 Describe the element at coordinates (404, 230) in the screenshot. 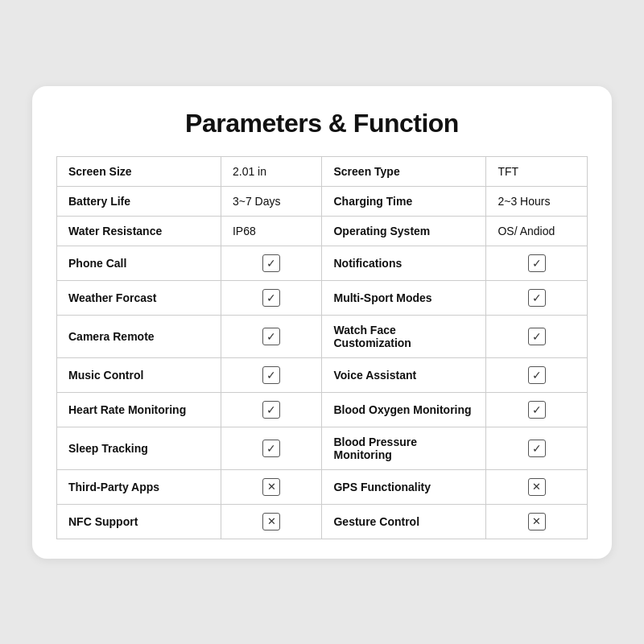

I see `right-label: Operating System` at that location.